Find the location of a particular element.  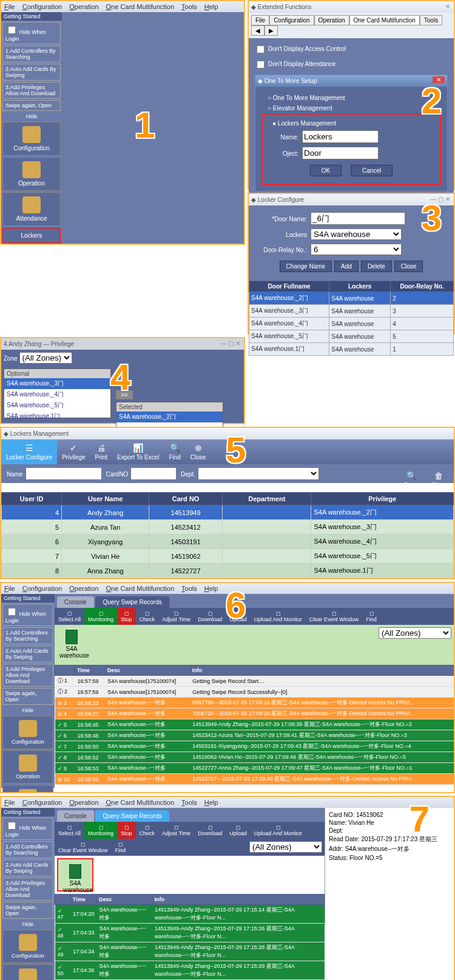

log-row: 516:58:45S4A warehouse--一对多14513949-Andy… is located at coordinates (255, 725).